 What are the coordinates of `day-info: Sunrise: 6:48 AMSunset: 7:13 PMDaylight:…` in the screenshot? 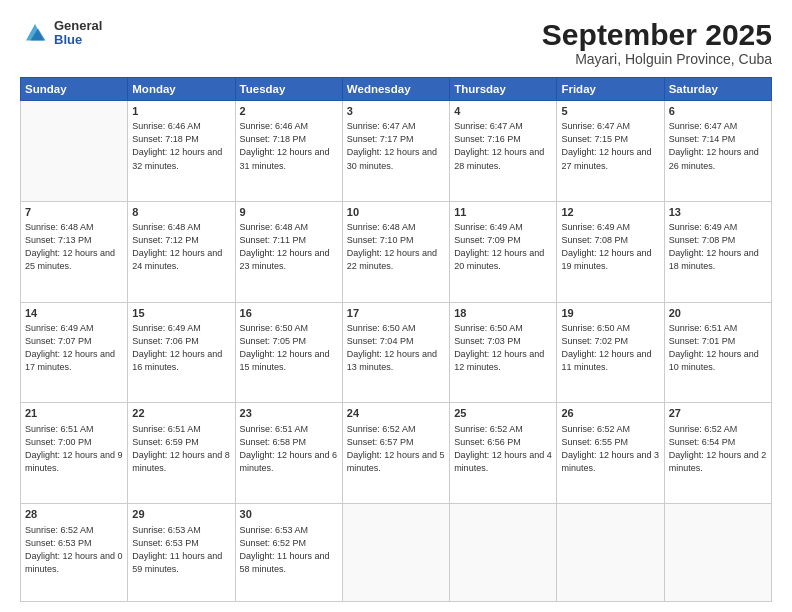 It's located at (74, 247).